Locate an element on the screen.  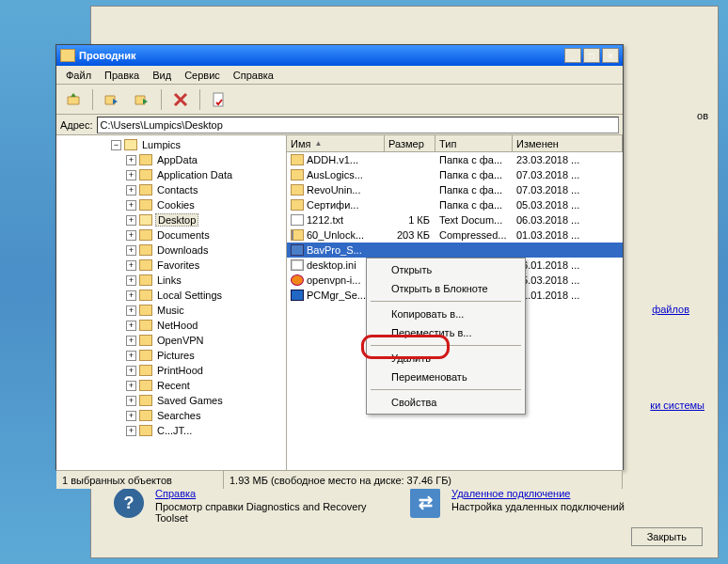
ctx-copy-to: Копировать в... is located at coordinates (446, 314).